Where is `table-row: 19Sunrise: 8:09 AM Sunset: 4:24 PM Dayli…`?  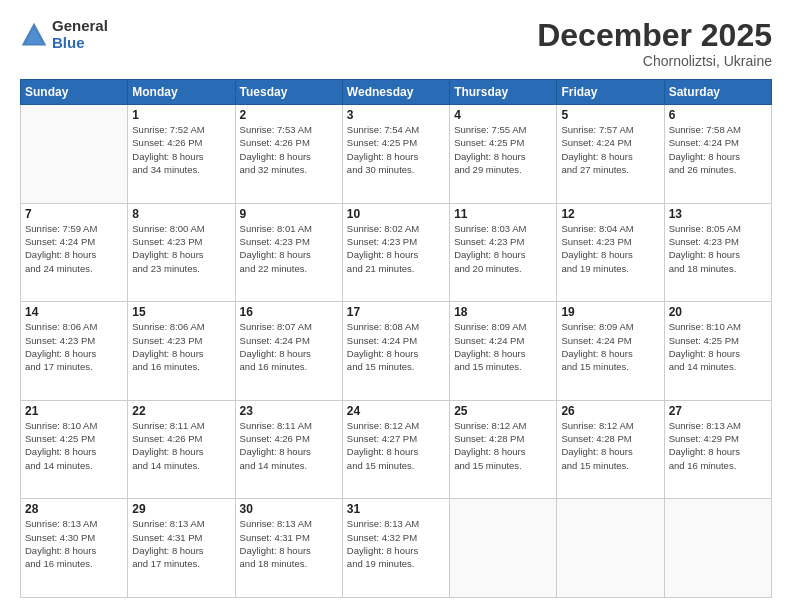 table-row: 19Sunrise: 8:09 AM Sunset: 4:24 PM Dayli… is located at coordinates (610, 352).